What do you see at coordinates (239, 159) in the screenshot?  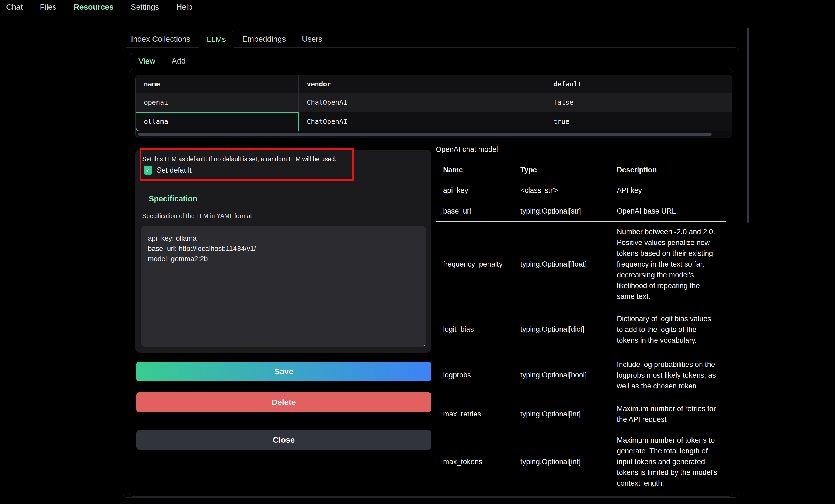 I see `set-default-hint: Set this LLM as default. If no default i…` at bounding box center [239, 159].